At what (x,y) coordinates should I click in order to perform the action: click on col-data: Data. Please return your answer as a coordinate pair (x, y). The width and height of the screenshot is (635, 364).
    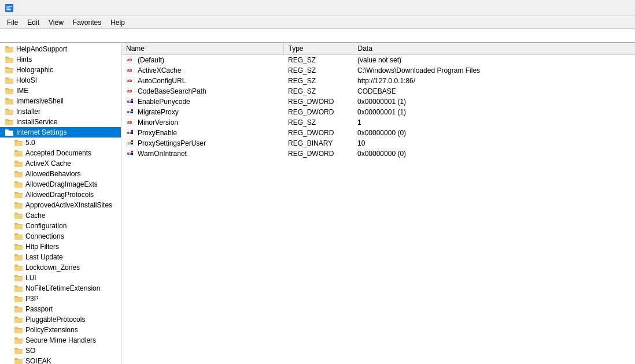
    Looking at the image, I should click on (494, 49).